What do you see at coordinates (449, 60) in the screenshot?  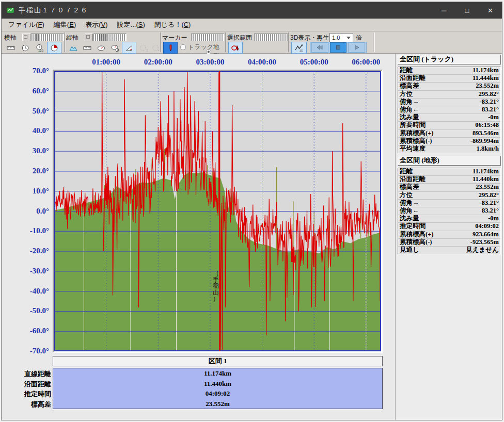 I see `stats-group-title-0: 全区間 (トラック)` at bounding box center [449, 60].